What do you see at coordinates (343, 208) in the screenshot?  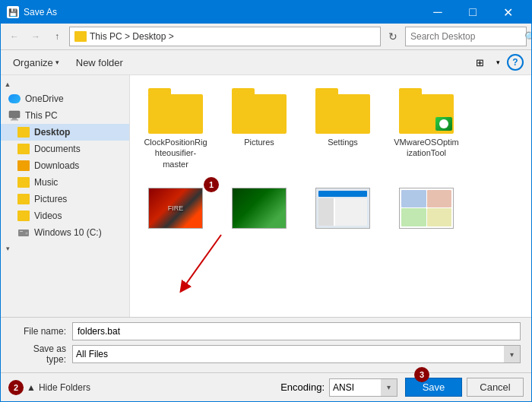 I see `thumbnail-screenshot` at bounding box center [343, 208].